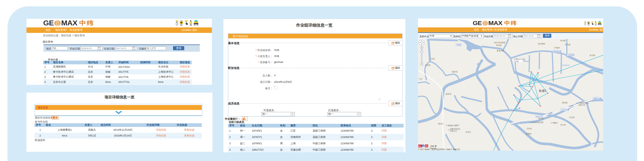 The width and height of the screenshot is (644, 161). Describe the element at coordinates (557, 51) in the screenshot. I see `svg-text: 重固镇北桥` at that location.